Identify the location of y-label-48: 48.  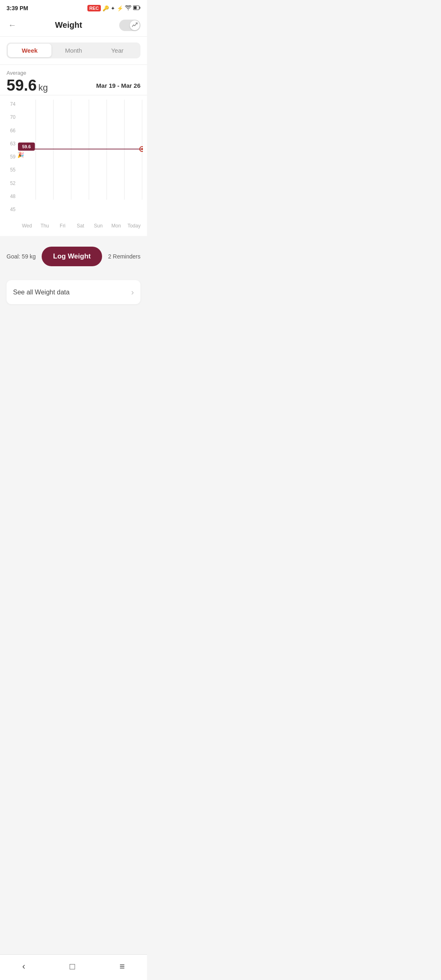
(9, 196).